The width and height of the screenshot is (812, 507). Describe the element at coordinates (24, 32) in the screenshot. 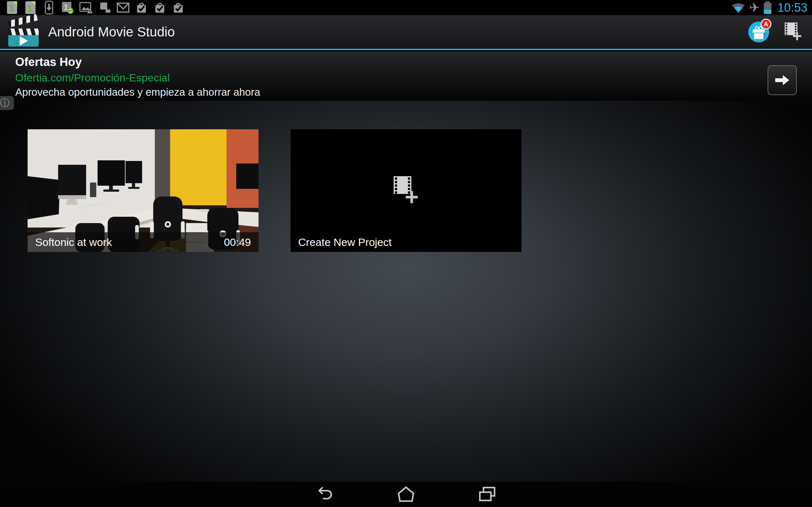

I see `clapperboard-app-icon` at that location.